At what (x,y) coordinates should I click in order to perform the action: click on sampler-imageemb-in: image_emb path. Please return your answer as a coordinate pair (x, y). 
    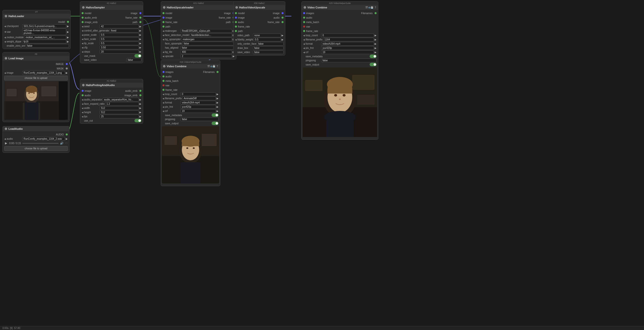
    Looking at the image, I should click on (112, 22).